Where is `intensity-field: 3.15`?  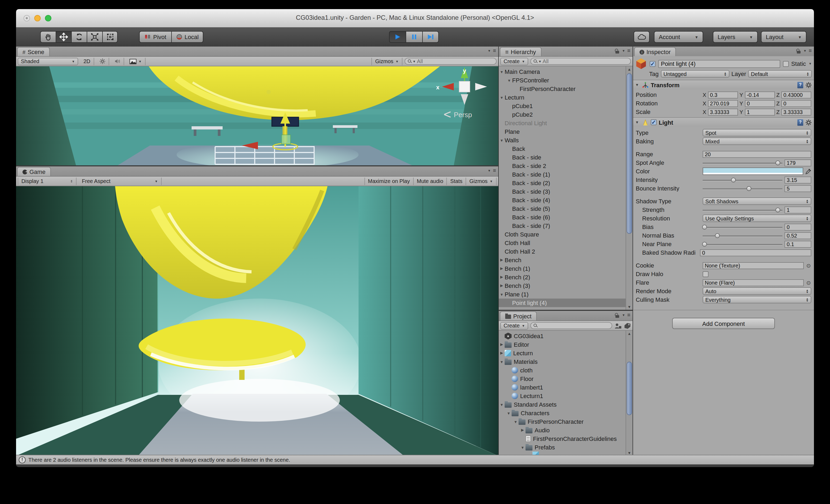 intensity-field: 3.15 is located at coordinates (798, 180).